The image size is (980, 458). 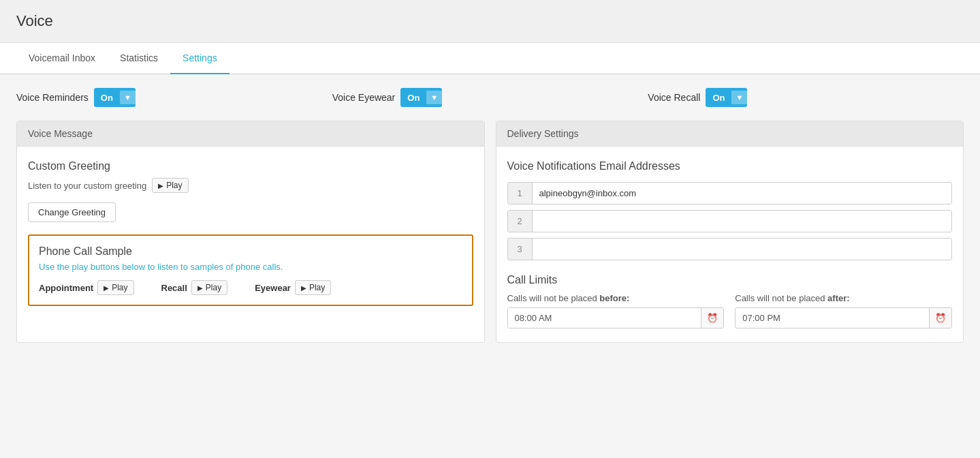 What do you see at coordinates (490, 21) in the screenshot?
I see `page-title: Voice` at bounding box center [490, 21].